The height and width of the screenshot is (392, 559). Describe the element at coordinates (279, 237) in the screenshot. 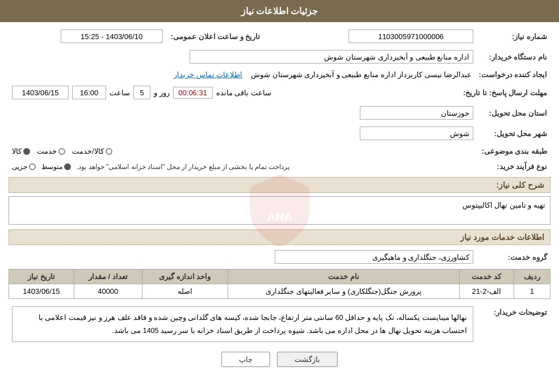

I see `service-info-title: اطلاعات خدمات مورد نیاز` at that location.